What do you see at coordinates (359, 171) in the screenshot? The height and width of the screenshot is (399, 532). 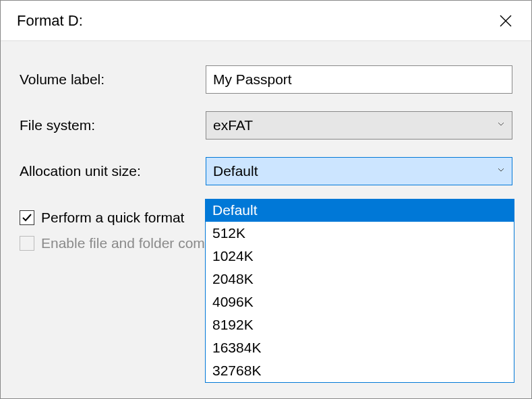 I see `allocation-select: Default` at bounding box center [359, 171].